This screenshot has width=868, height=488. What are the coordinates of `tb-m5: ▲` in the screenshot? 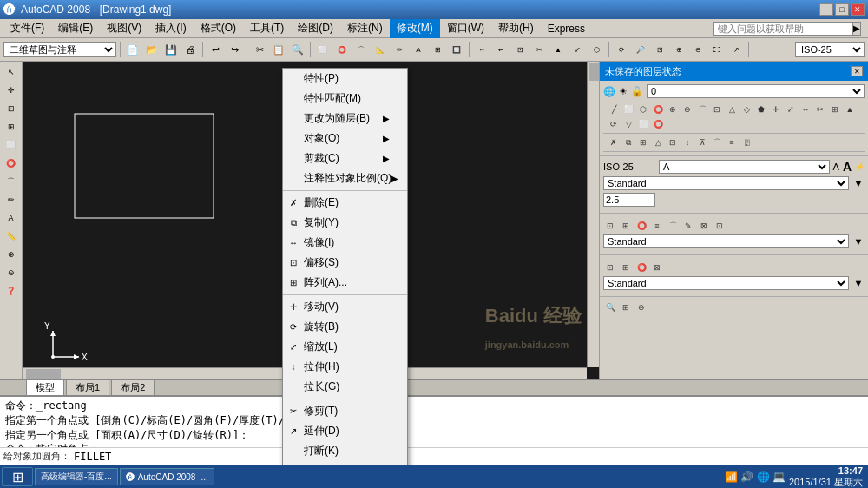 It's located at (558, 49).